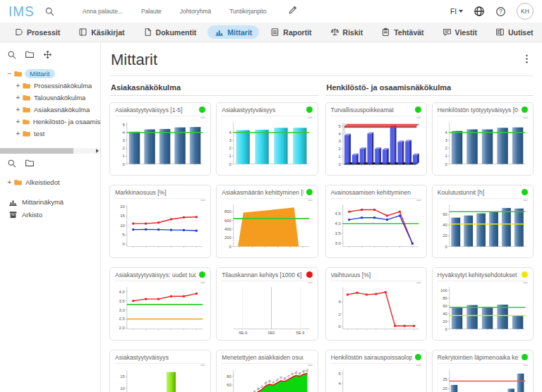  I want to click on nav-item-clipboard: Tehtävät, so click(402, 32).